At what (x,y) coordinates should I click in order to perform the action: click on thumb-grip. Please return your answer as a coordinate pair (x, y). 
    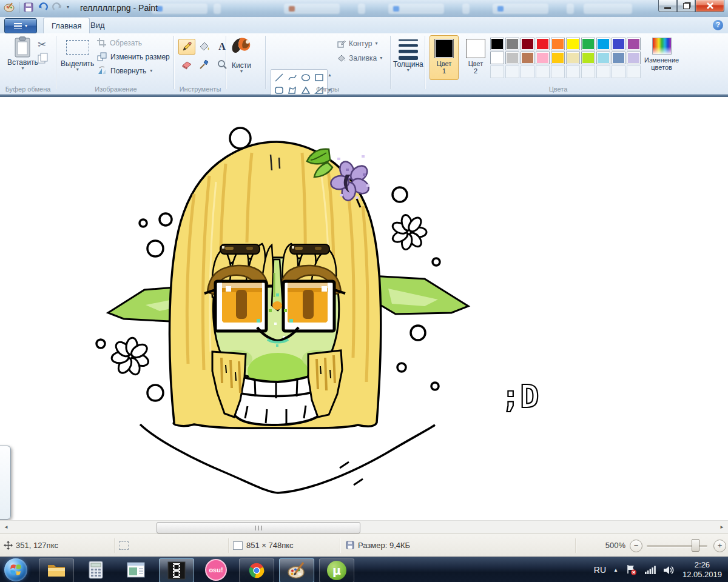
    Looking at the image, I should click on (258, 528).